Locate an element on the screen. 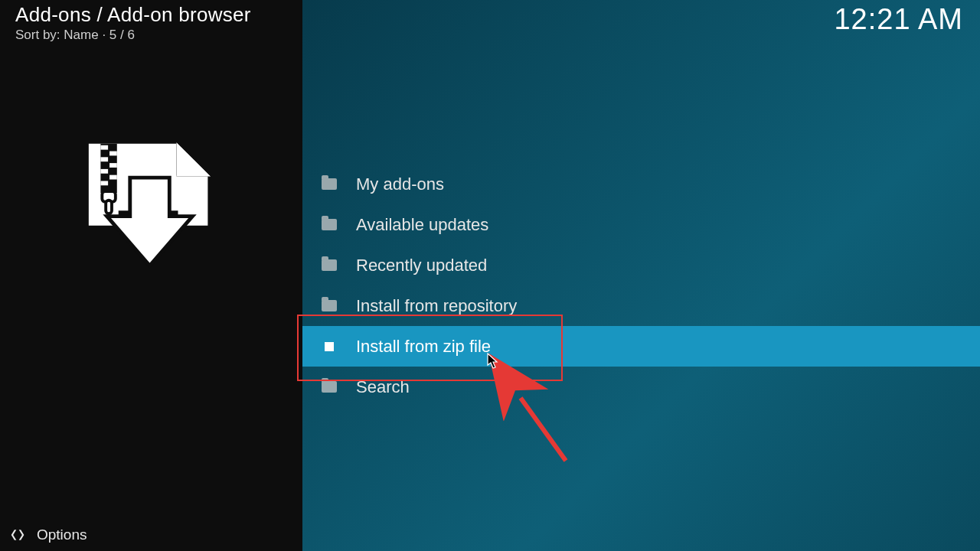  options-label: Options is located at coordinates (61, 535).